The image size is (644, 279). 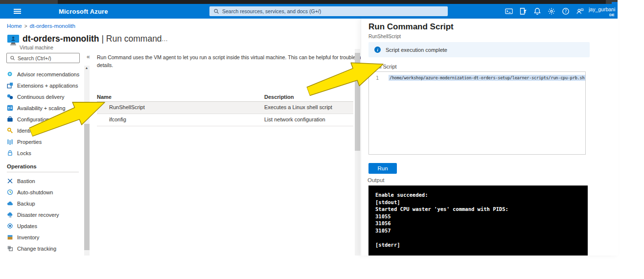 What do you see at coordinates (10, 74) in the screenshot?
I see `advisor-icon` at bounding box center [10, 74].